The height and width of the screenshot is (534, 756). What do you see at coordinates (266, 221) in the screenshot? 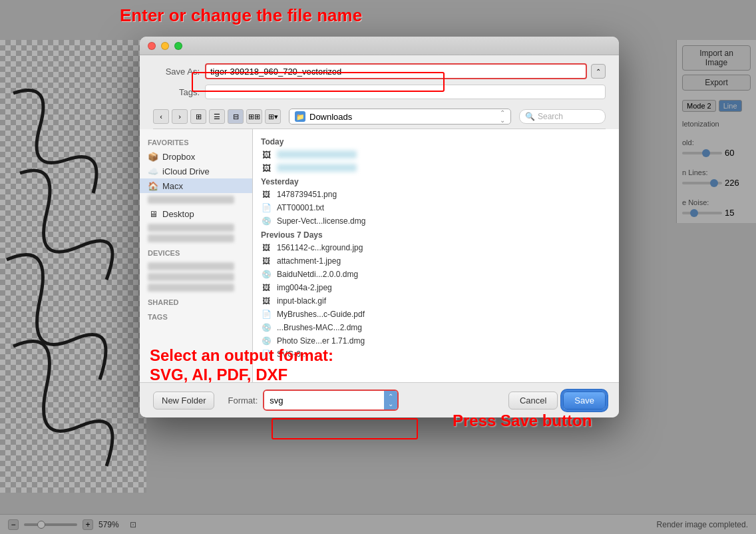
I see `file-icon-2: 💿` at bounding box center [266, 221].